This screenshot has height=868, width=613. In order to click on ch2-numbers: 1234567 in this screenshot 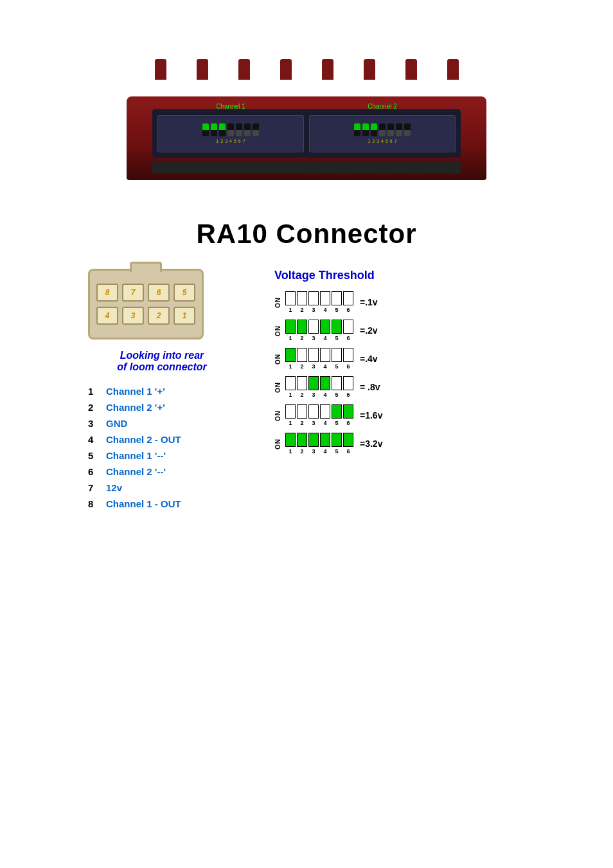, I will do `click(382, 141)`.